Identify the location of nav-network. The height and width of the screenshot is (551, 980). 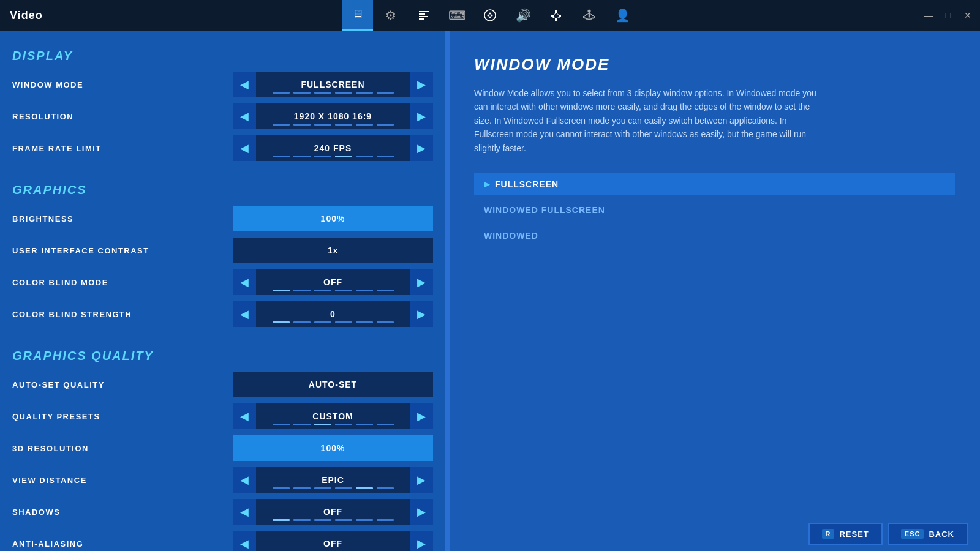
(556, 15).